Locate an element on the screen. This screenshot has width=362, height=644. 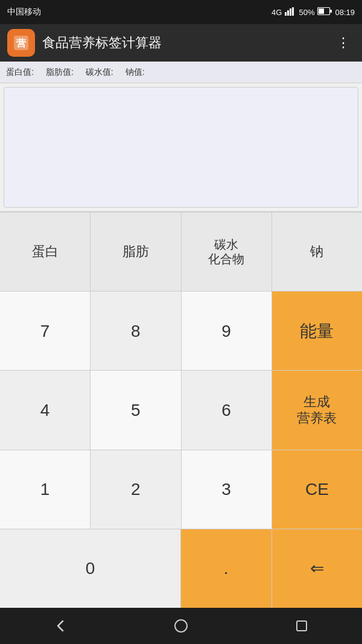
signal-icon is located at coordinates (290, 12).